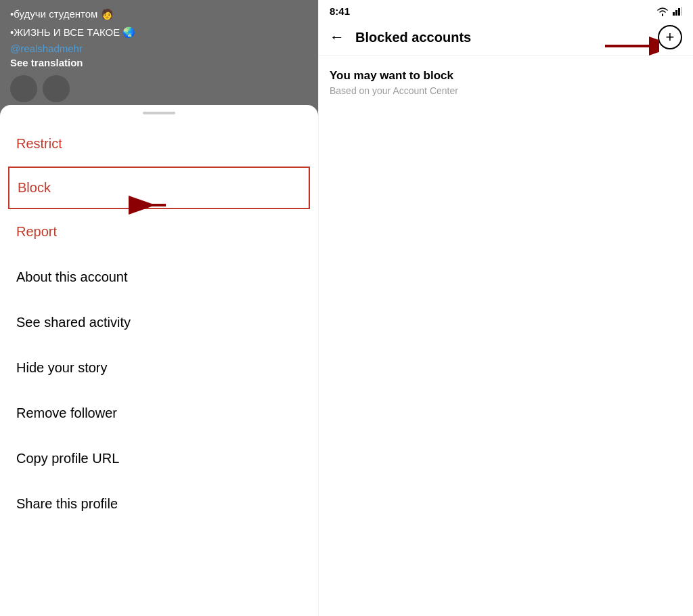 The image size is (693, 616). Describe the element at coordinates (159, 32) in the screenshot. I see `post-text-line2: •ЖИЗНЬ И ВСЕ ТАКОЕ 🌏` at that location.